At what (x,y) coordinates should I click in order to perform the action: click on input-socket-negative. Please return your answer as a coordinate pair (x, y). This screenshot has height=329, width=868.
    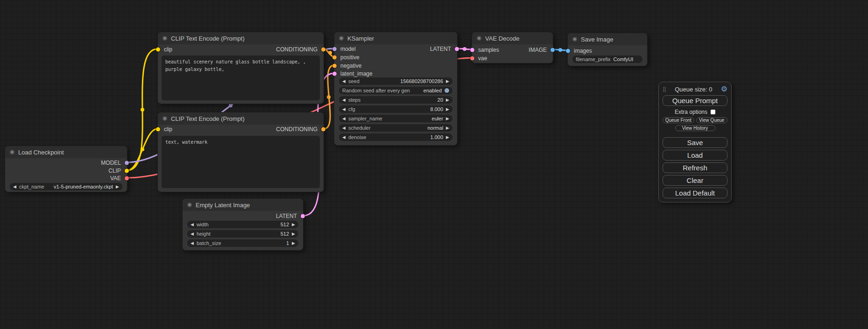
    Looking at the image, I should click on (334, 66).